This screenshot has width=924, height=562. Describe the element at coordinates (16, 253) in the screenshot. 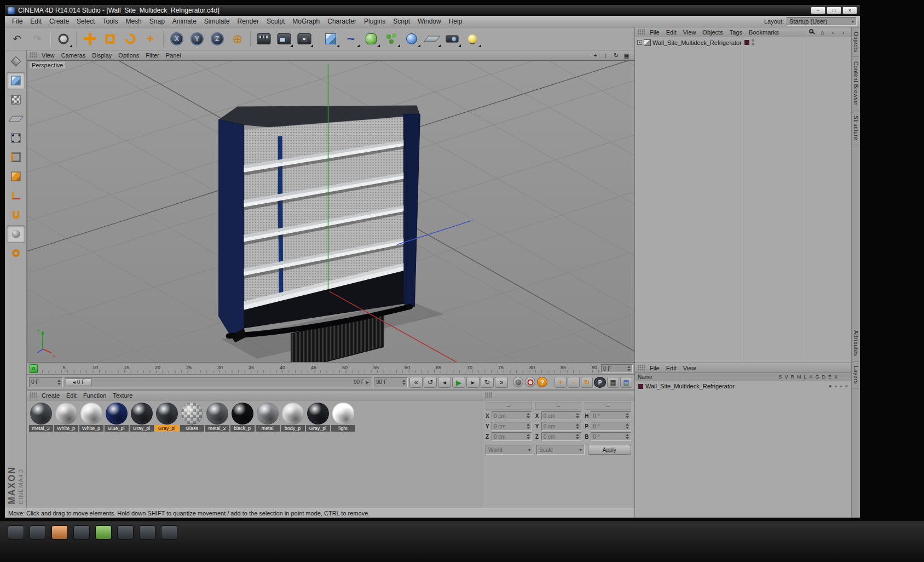

I see `modeling-axis` at that location.